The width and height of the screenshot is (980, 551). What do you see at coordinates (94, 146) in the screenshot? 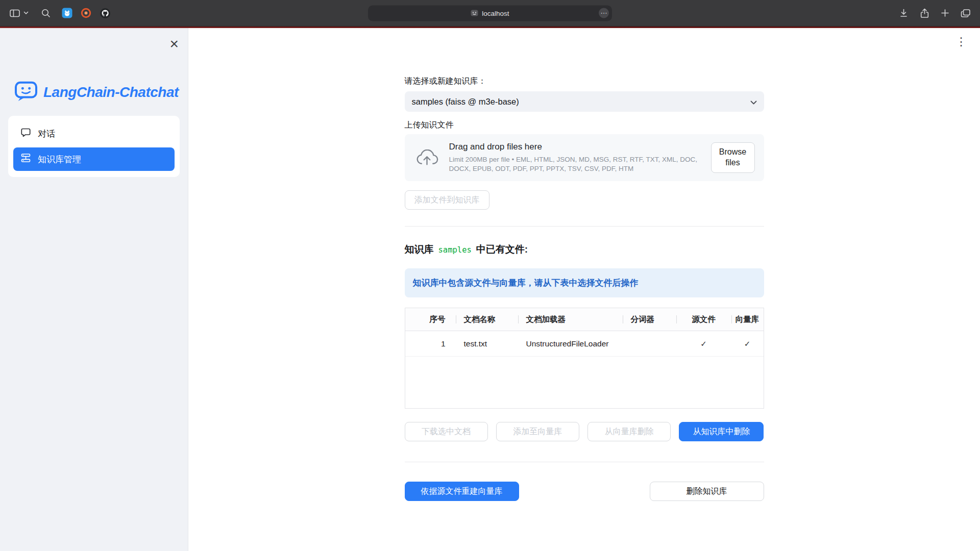
I see `sidebar-nav: 对话 知识库管理` at bounding box center [94, 146].